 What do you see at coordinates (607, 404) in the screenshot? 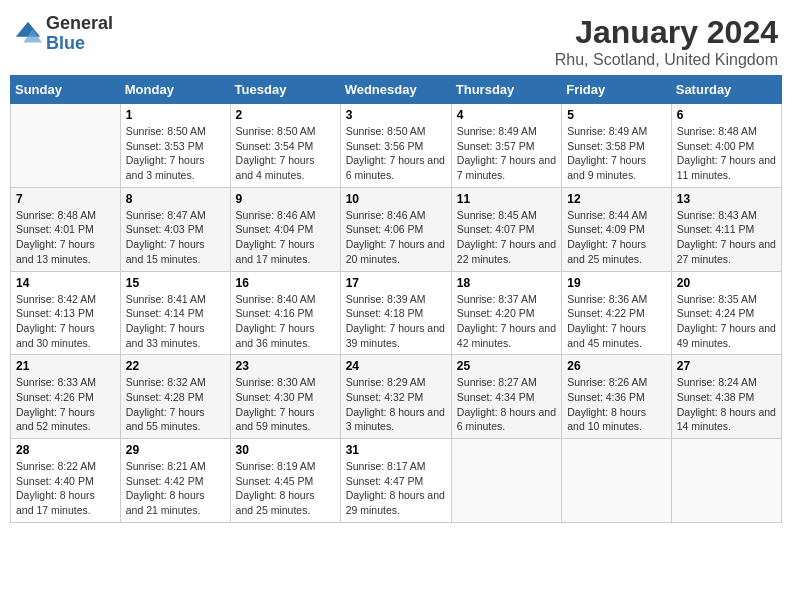
I see `day-info: Sunrise: 8:26 AMSunset: 4:36 PMDaylight:…` at bounding box center [607, 404].